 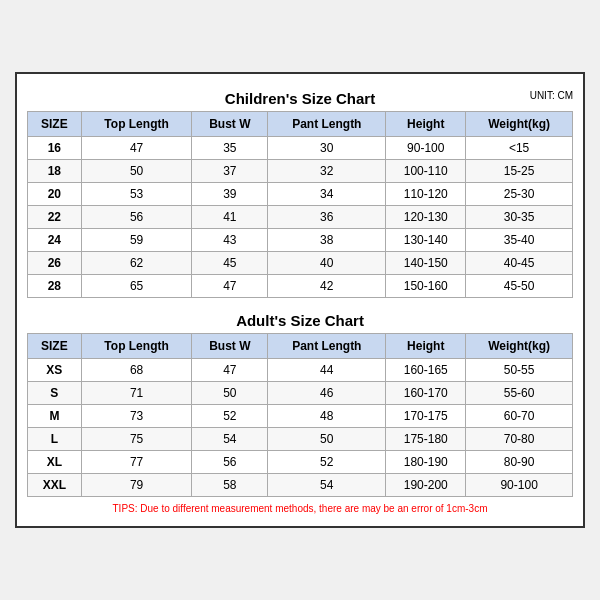 I want to click on col-height-adult: Height, so click(x=426, y=346).